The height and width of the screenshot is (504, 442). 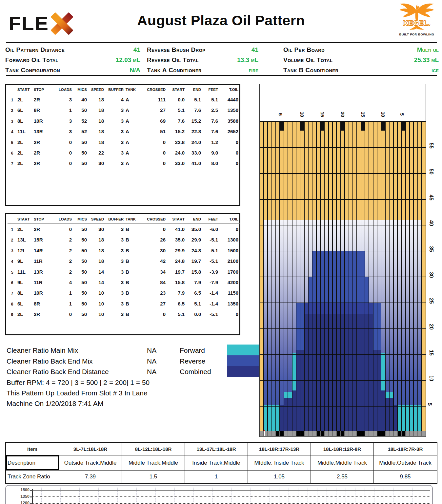 What do you see at coordinates (12, 261) in the screenshot?
I see `reverse-row-cell: 4` at bounding box center [12, 261].